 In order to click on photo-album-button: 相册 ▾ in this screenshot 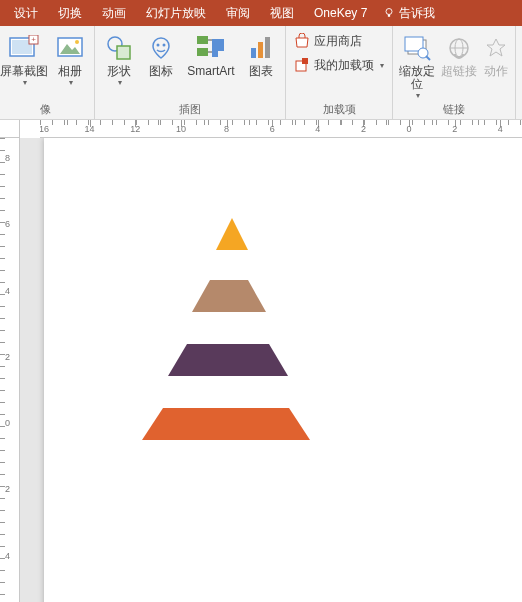, I will do `click(70, 58)`.